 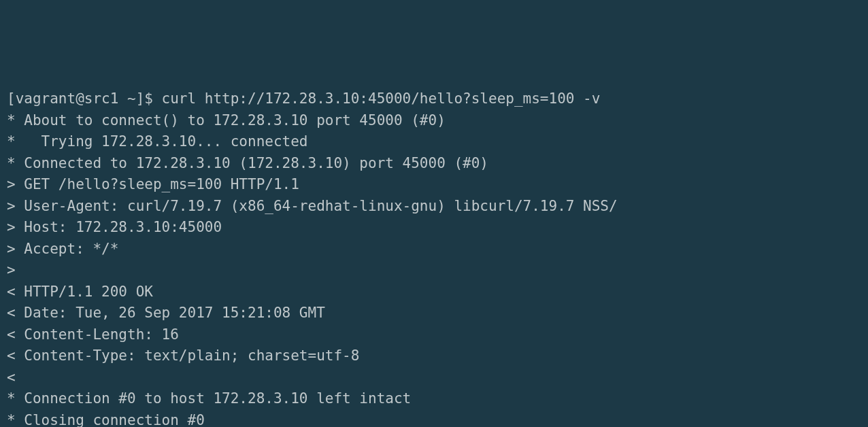 I want to click on terminal-line: [vagrant@src1 ~]$ curl http://172.28.3.1…, so click(x=434, y=99).